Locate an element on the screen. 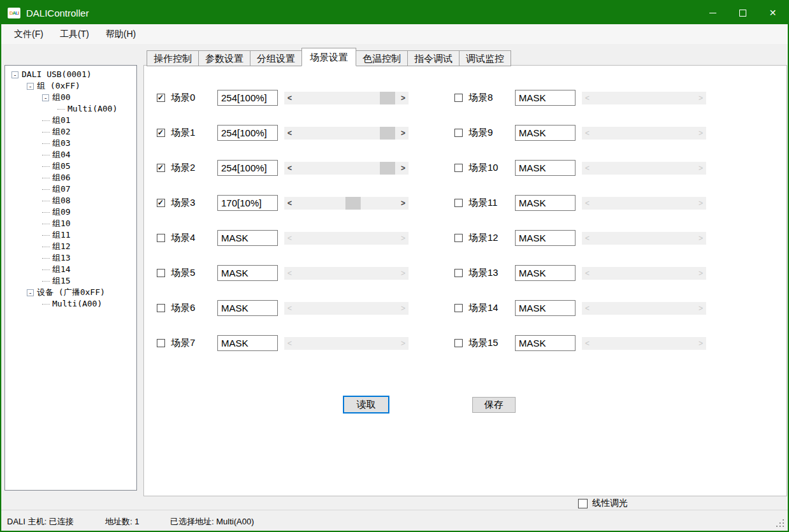  tree-item: 组09 is located at coordinates (71, 212).